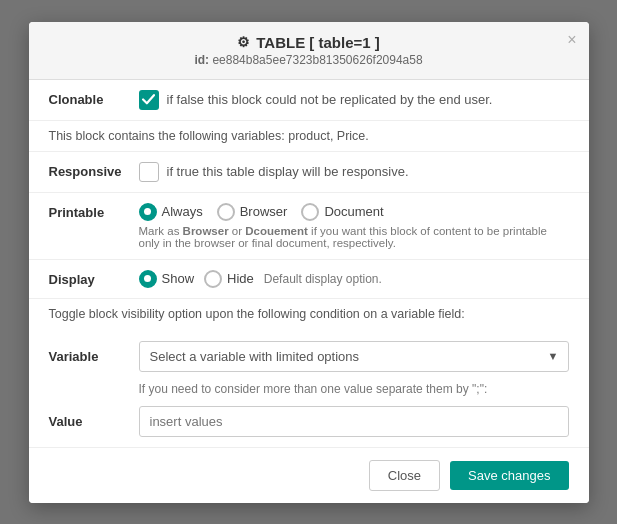 This screenshot has height=524, width=617. What do you see at coordinates (309, 424) in the screenshot?
I see `value-row: Value` at bounding box center [309, 424].